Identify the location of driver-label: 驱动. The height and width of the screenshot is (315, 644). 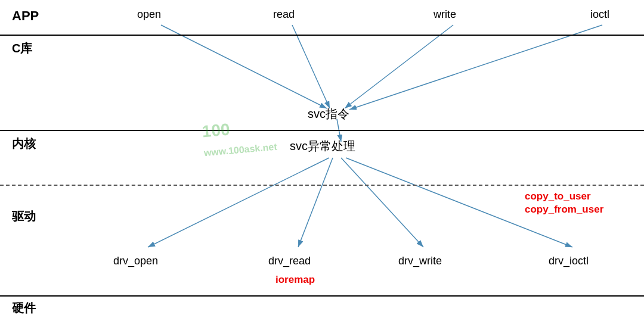
(24, 217).